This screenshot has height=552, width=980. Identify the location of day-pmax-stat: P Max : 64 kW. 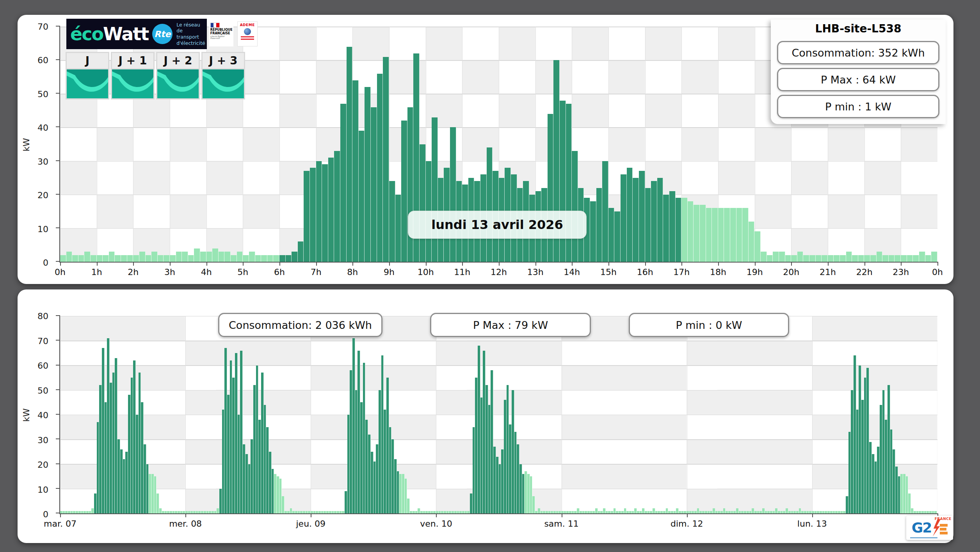
(858, 80).